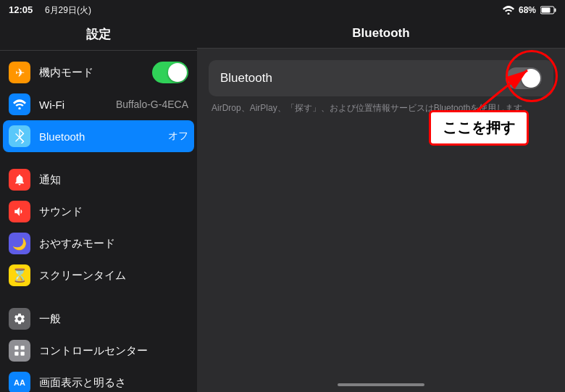 Image resolution: width=565 pixels, height=392 pixels. I want to click on sidebar-group-2: 通知 サウンド 🌙 おやすみモード ⌛ スクリーンタイム, so click(99, 228).